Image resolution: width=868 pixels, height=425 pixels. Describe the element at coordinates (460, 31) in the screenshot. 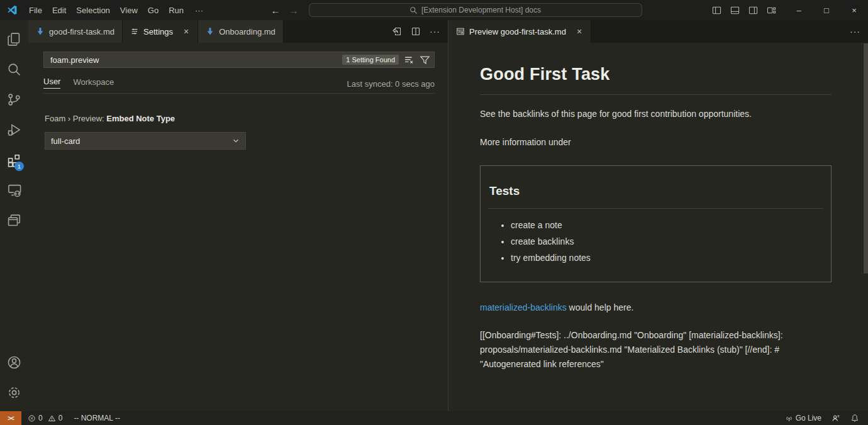

I see `preview-icon` at that location.